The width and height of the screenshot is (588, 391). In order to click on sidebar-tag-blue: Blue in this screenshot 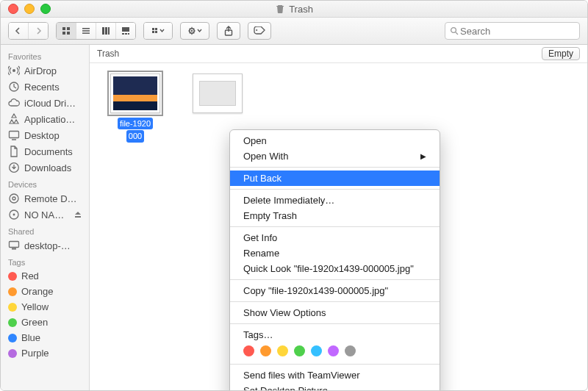, I will do `click(45, 338)`.